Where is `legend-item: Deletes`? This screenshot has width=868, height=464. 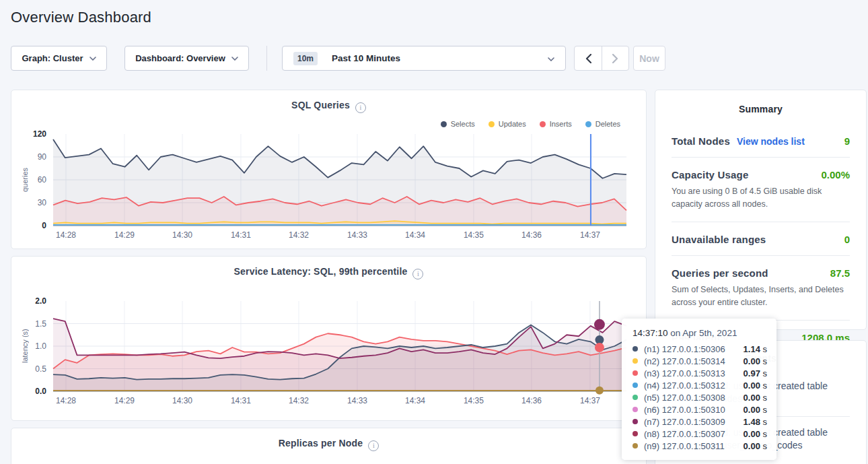
legend-item: Deletes is located at coordinates (603, 124).